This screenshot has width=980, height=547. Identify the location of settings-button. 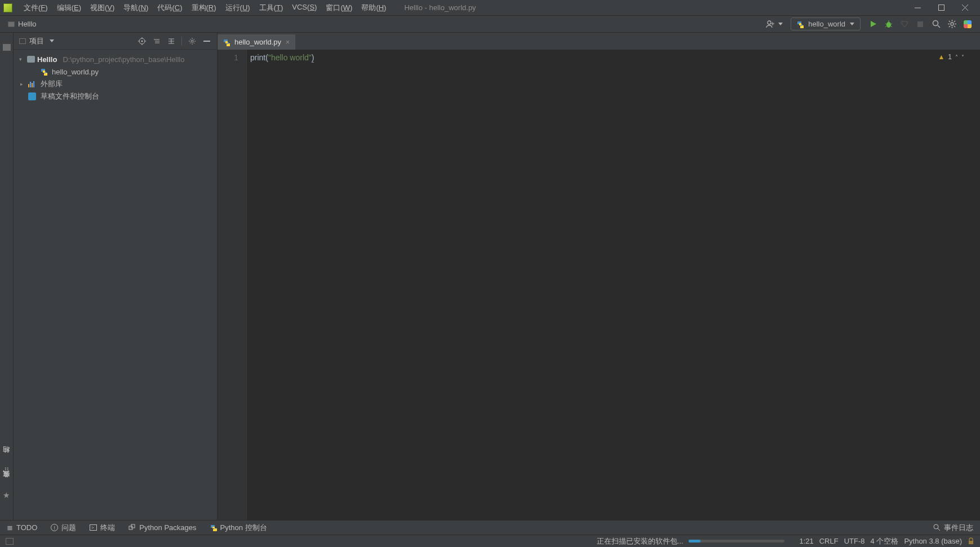
(952, 24).